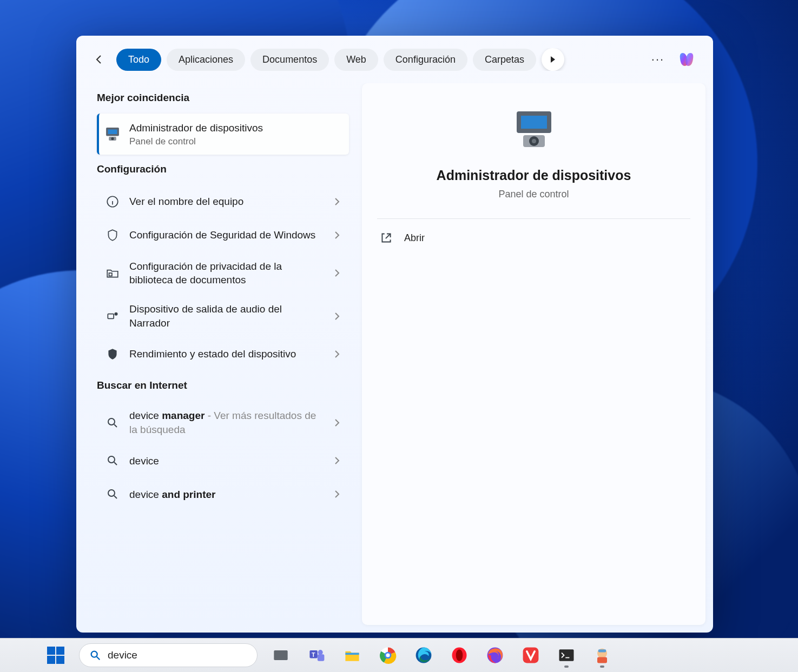  Describe the element at coordinates (395, 59) in the screenshot. I see `filter-row: Todo Aplicaciones Documentos Web Configu…` at that location.